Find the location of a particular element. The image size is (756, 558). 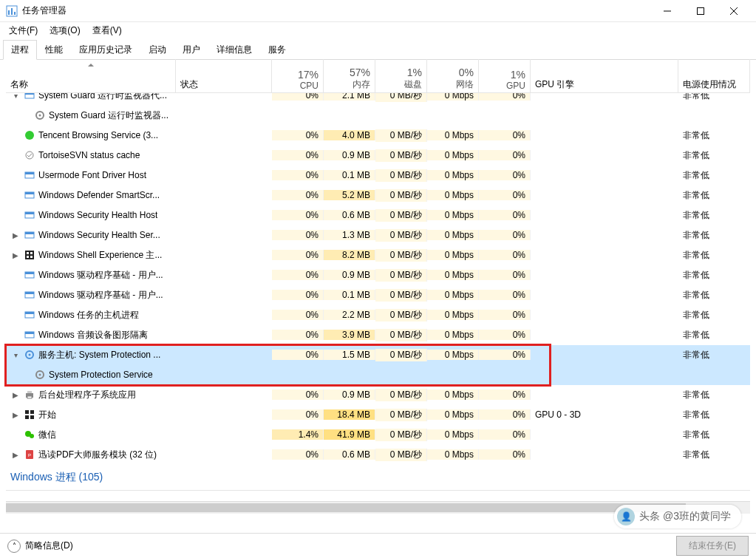

end-task-button: 结束任务(E) is located at coordinates (712, 545).